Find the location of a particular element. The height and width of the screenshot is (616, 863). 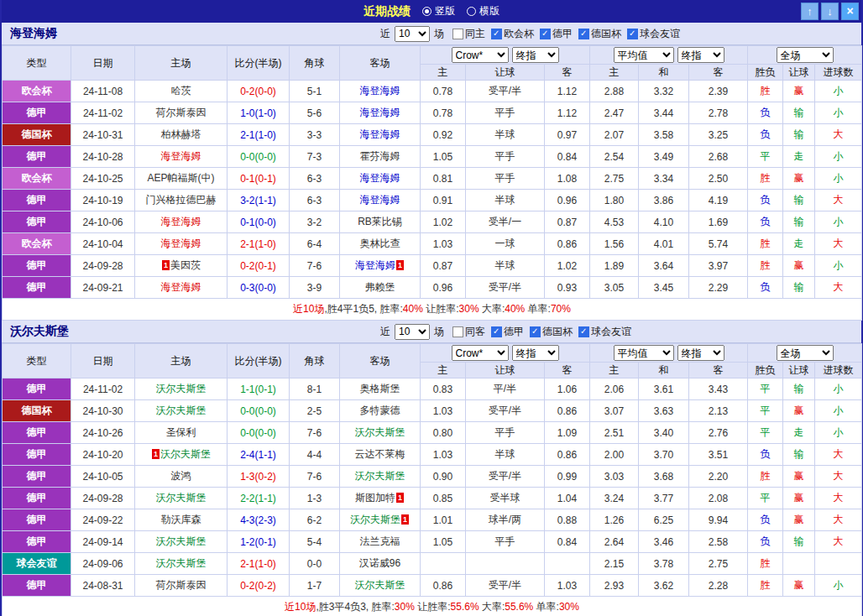

subcol-header-ah_line: 让球 is located at coordinates (505, 72).